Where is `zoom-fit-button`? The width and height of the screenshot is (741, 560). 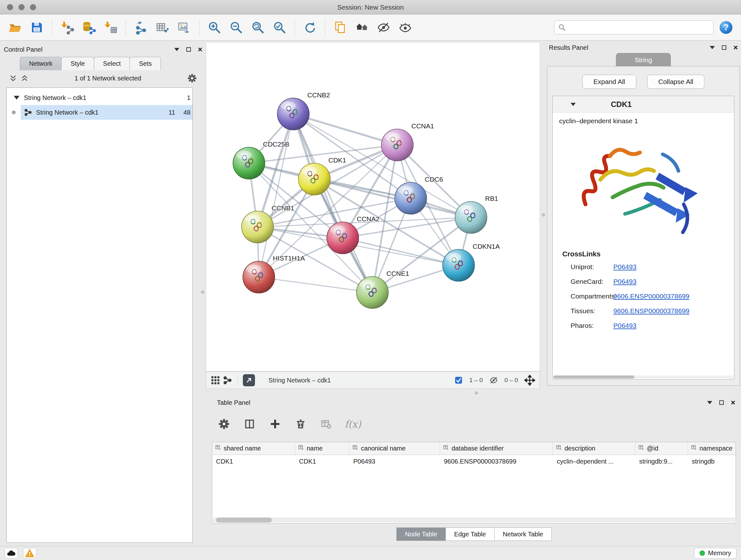 zoom-fit-button is located at coordinates (258, 27).